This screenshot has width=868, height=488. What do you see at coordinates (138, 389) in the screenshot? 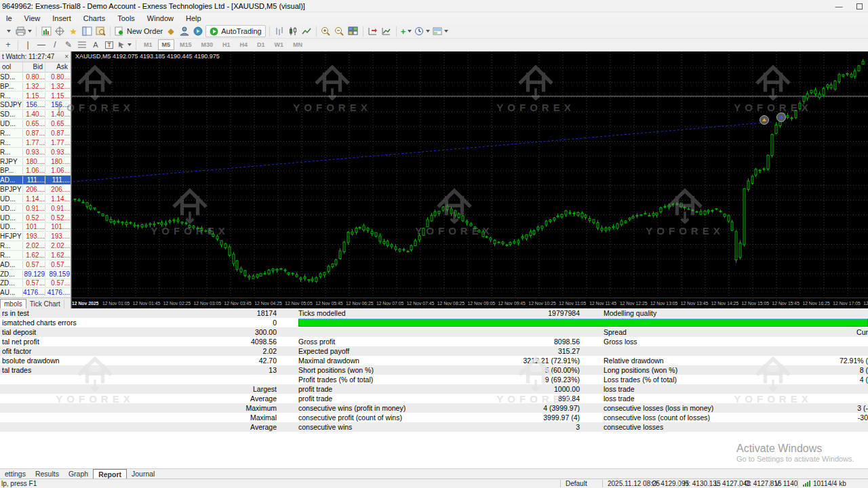
I see `report-value-1: Largest` at bounding box center [138, 389].